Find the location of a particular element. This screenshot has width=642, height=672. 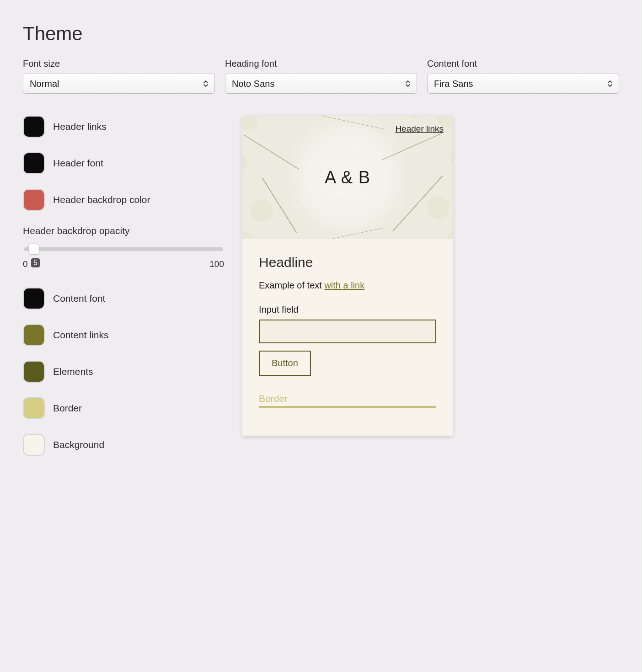

header-backdrop-color-swatch is located at coordinates (34, 200).